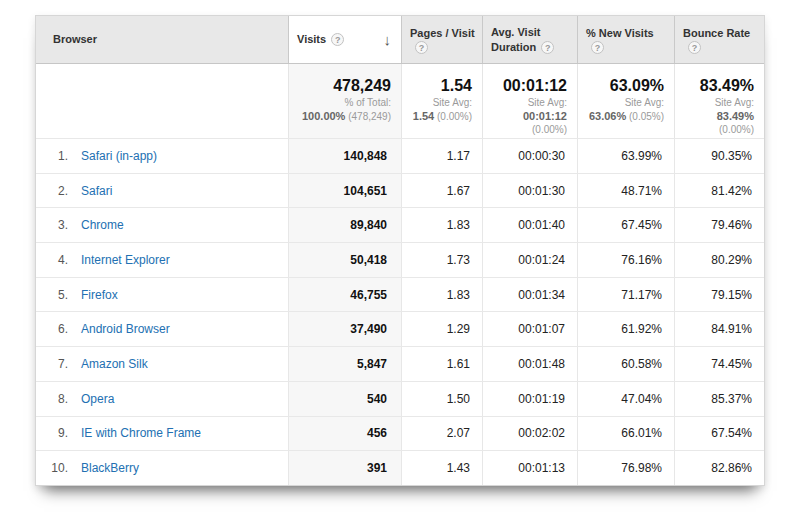 The image size is (797, 528). Describe the element at coordinates (442, 40) in the screenshot. I see `column-header-pages-per-visit: Pages / Visit ?` at that location.